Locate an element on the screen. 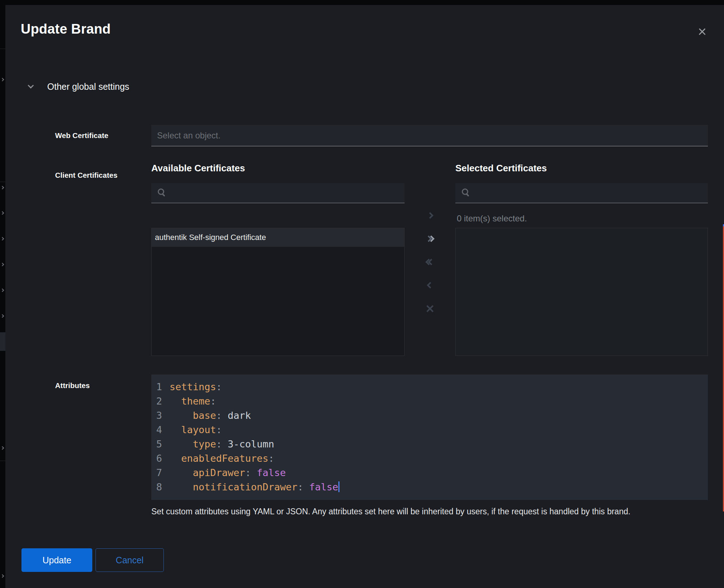  chevron-left-icon is located at coordinates (430, 285).